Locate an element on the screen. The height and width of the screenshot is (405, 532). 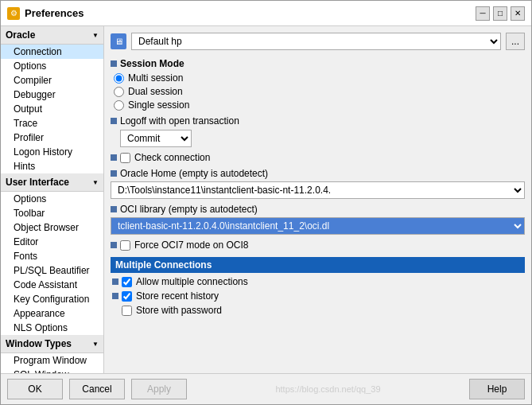
profile-bar: 🖥 Default hp ... is located at coordinates (318, 41).